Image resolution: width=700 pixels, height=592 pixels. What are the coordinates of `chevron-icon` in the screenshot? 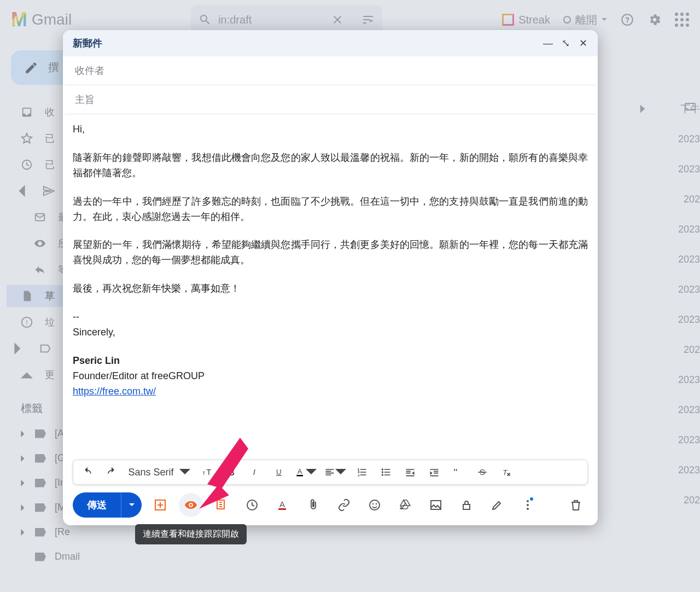 It's located at (21, 191).